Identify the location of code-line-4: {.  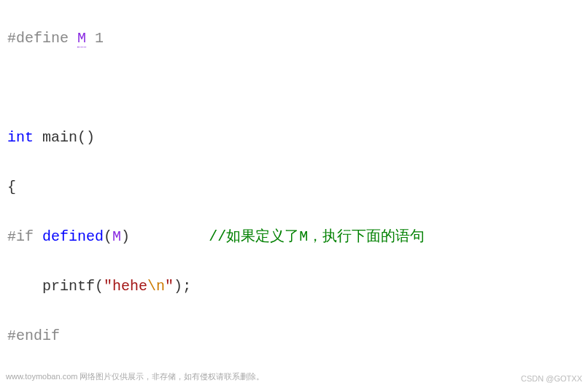
(294, 187).